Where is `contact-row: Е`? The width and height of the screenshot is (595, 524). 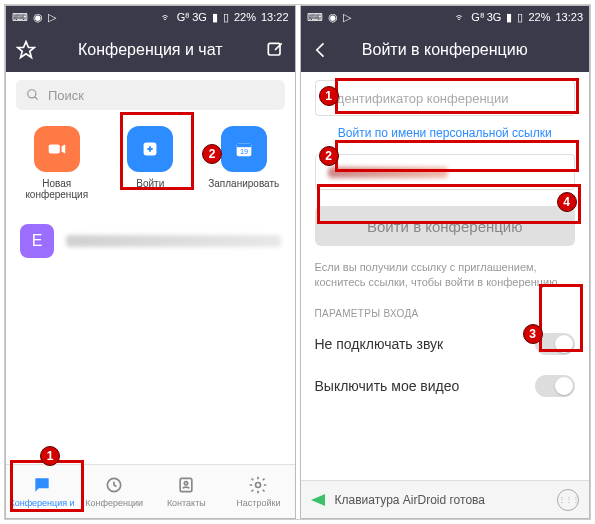 contact-row: Е is located at coordinates (150, 241).